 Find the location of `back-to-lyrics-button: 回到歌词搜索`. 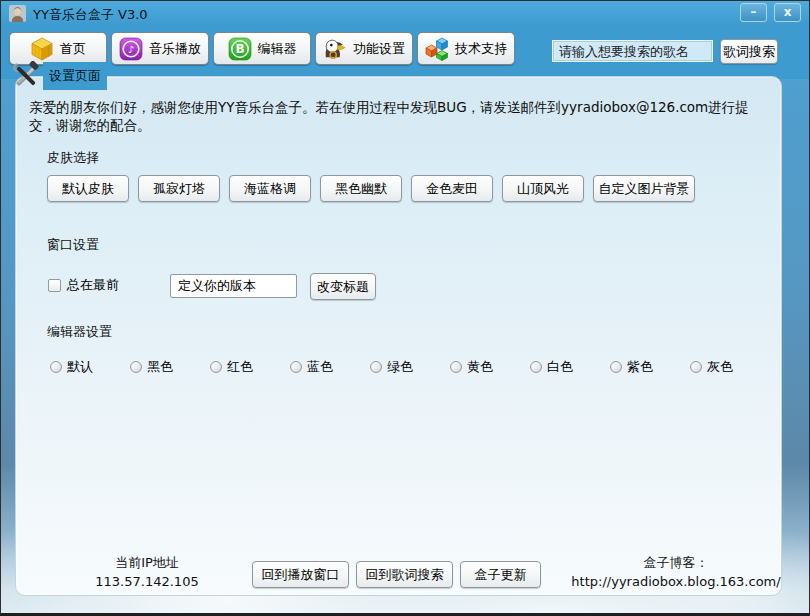

back-to-lyrics-button: 回到歌词搜索 is located at coordinates (404, 574).